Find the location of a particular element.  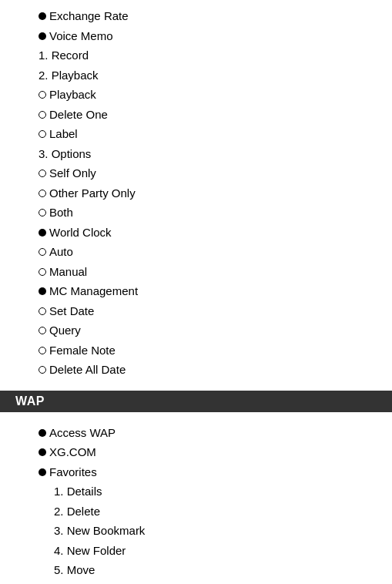

item-text: 3. New Bookmark is located at coordinates (99, 530).